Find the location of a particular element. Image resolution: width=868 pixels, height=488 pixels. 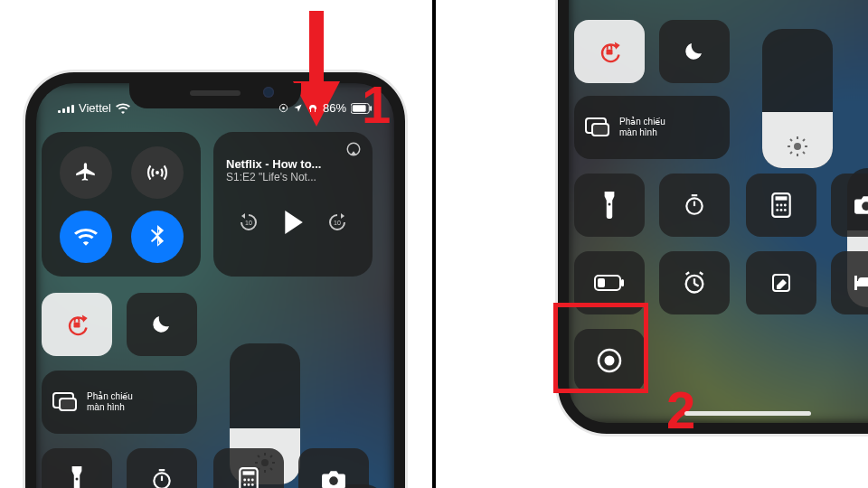

skip-forward-button: 10 is located at coordinates (337, 222).